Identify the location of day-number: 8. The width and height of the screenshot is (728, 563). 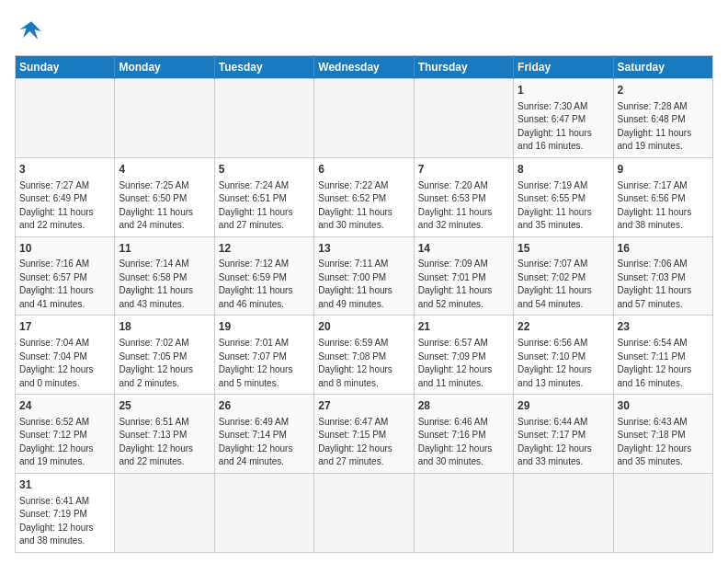
(563, 169).